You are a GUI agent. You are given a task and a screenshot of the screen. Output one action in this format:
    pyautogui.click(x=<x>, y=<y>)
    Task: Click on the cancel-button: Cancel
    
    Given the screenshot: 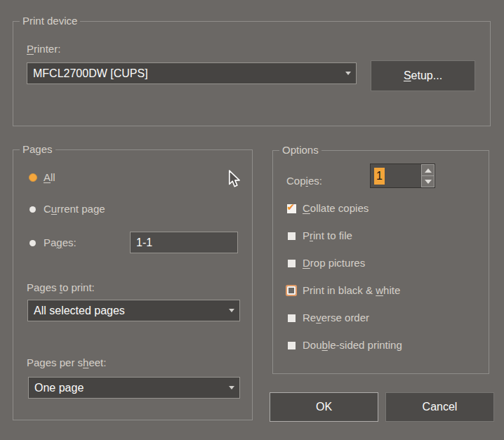 What is the action you would take?
    pyautogui.click(x=439, y=407)
    